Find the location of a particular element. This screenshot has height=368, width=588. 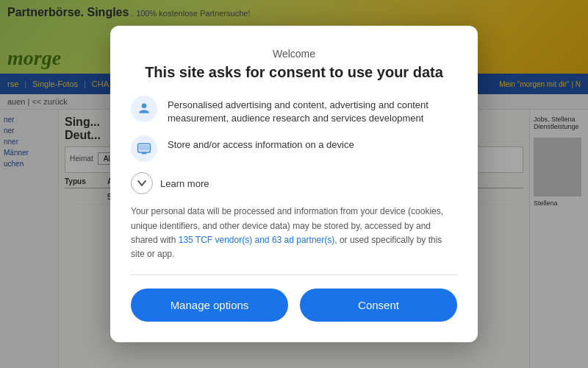

modal-title: This site asks for consent to use your d… is located at coordinates (294, 72).